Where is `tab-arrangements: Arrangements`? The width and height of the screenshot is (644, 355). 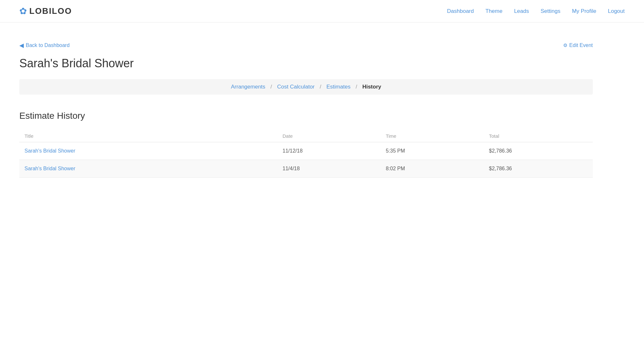 tab-arrangements: Arrangements is located at coordinates (248, 87).